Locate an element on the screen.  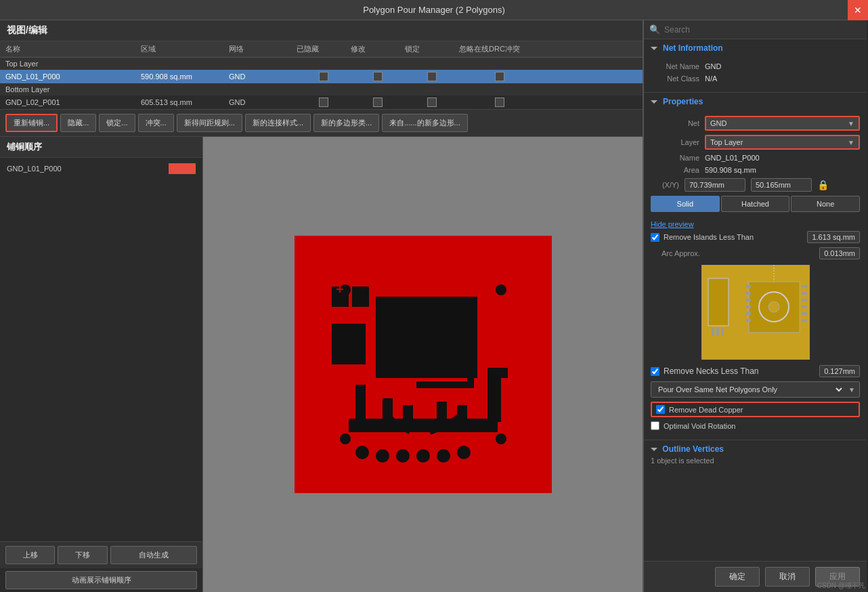
outline-vertices-section: Outline Vertices 1 object is selected is located at coordinates (756, 454).